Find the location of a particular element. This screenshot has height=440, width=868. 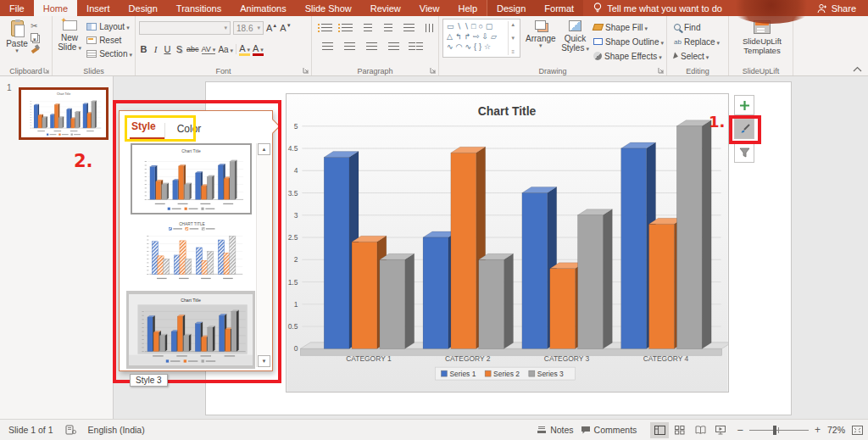

panel-scrollbar: ▲ ▼ is located at coordinates (263, 255).